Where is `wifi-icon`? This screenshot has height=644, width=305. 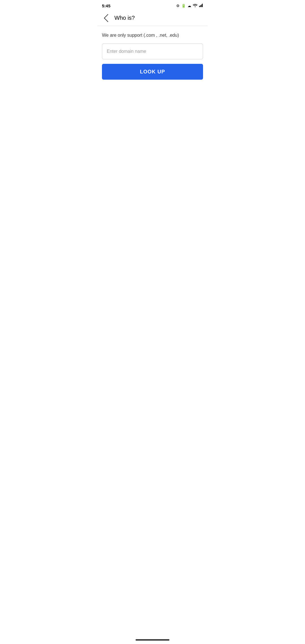
wifi-icon is located at coordinates (195, 6).